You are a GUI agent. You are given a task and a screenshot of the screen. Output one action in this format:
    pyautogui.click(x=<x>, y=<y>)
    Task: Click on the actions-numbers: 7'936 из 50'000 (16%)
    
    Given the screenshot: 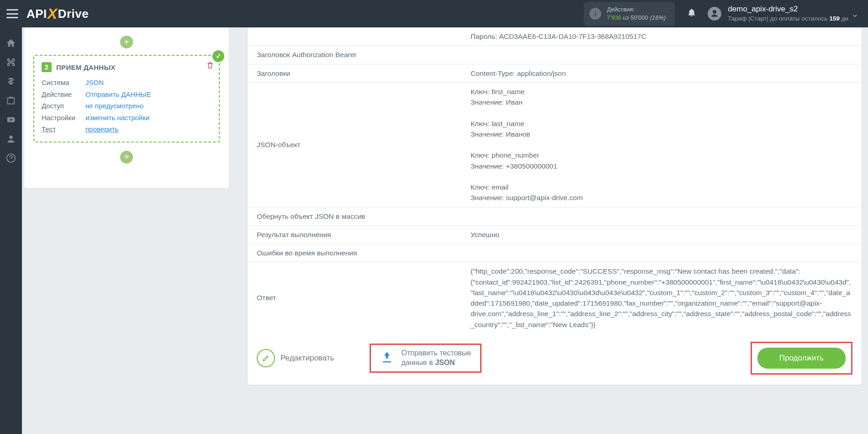 What is the action you would take?
    pyautogui.click(x=636, y=18)
    